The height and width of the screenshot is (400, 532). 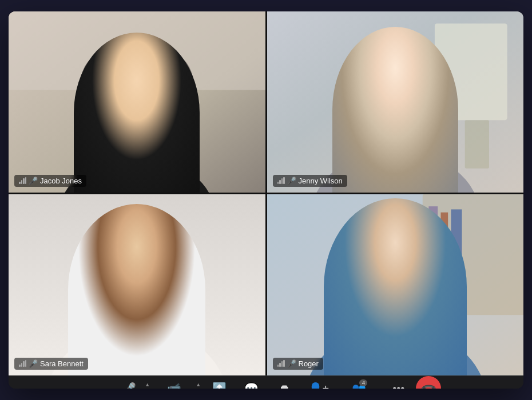 What do you see at coordinates (486, 388) in the screenshot?
I see `brand-name: RingCentral` at bounding box center [486, 388].